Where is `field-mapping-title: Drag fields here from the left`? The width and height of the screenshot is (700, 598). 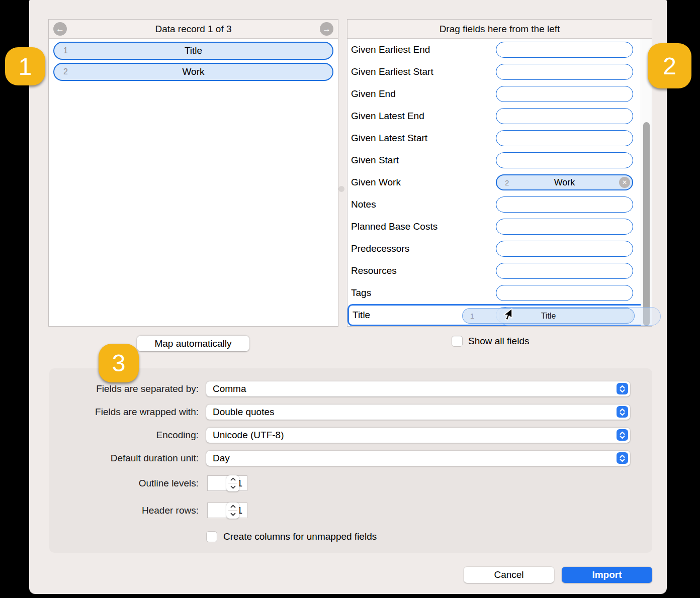
field-mapping-title: Drag fields here from the left is located at coordinates (500, 29).